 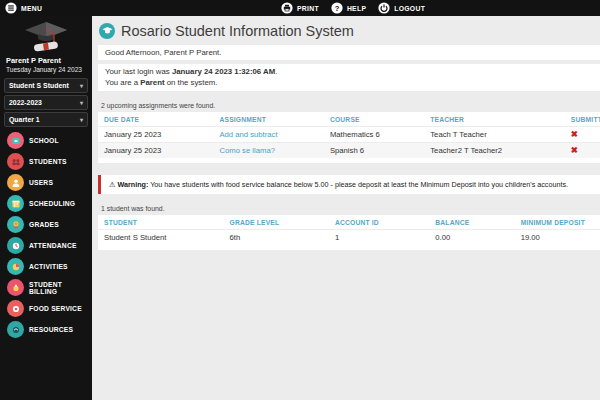 I want to click on sidebar-item-school: SCHOOL, so click(x=46, y=140).